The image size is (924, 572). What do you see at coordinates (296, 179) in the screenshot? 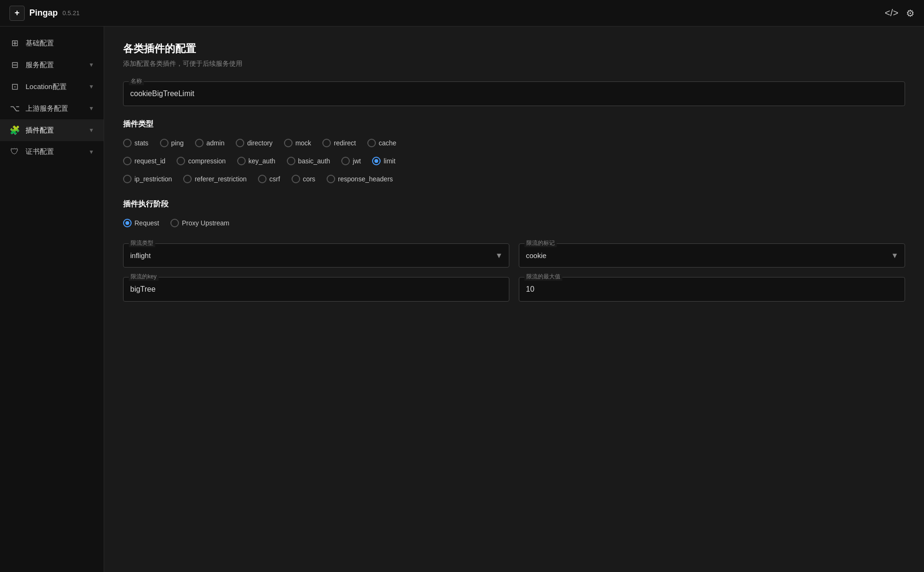
I see `radio-cors-input` at bounding box center [296, 179].